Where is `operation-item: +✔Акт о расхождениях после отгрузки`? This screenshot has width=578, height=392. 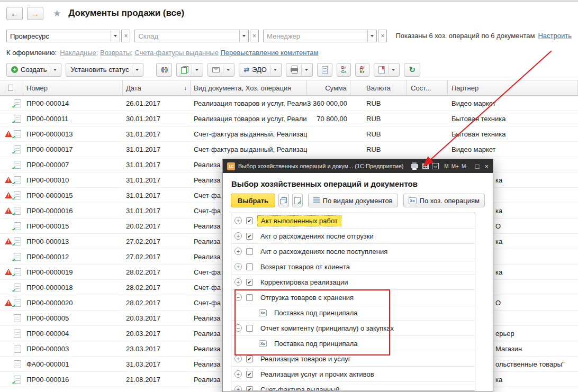
operation-item: +✔Акт о расхождениях после отгрузки is located at coordinates (353, 236).